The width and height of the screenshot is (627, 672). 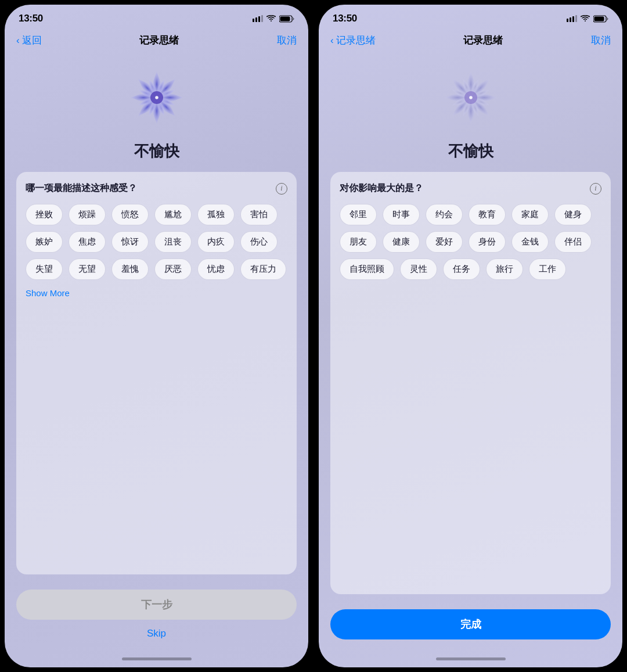 What do you see at coordinates (271, 19) in the screenshot?
I see `wifi-icon-left` at bounding box center [271, 19].